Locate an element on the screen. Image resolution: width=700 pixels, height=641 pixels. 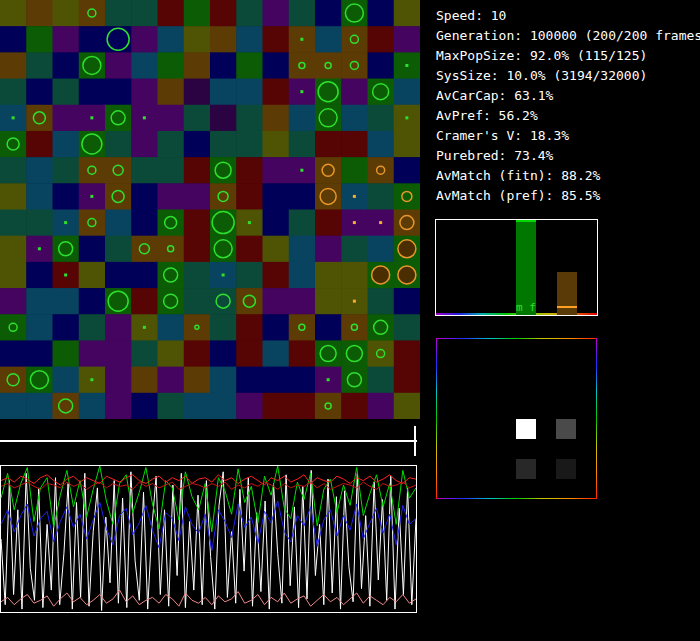
stat-avpref: AvPref: 56.2% is located at coordinates (566, 116).